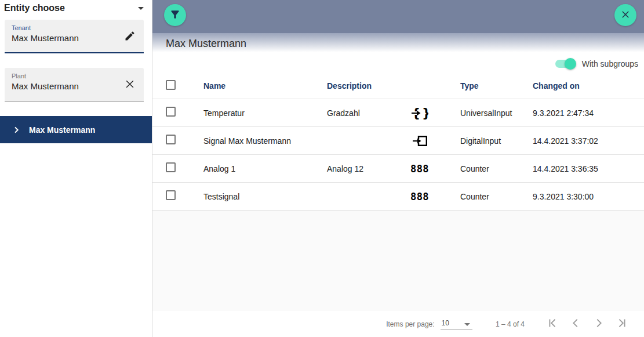  What do you see at coordinates (489, 86) in the screenshot?
I see `column-header-type: Type` at bounding box center [489, 86].